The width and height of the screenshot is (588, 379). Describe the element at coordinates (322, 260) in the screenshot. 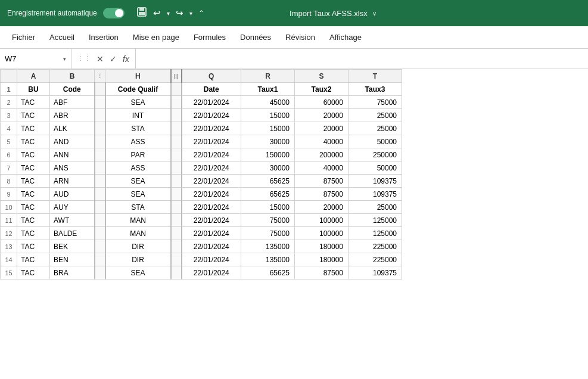

I see `cell-S14: 180000` at that location.